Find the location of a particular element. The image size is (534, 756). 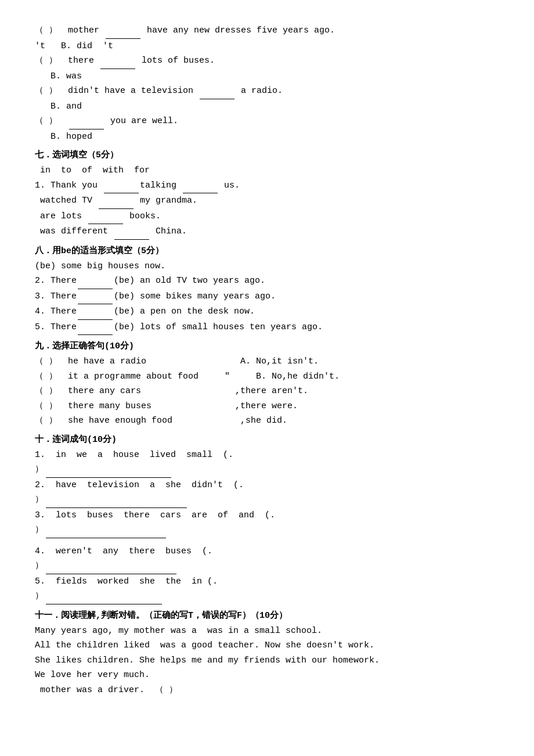

section7-title: 七．选词填空（5分） is located at coordinates (267, 156).